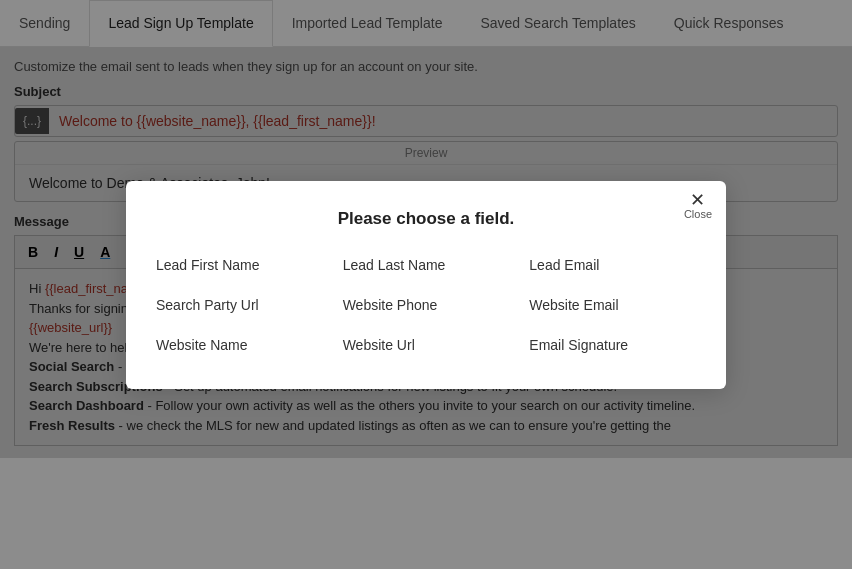 This screenshot has height=569, width=852. I want to click on field-option-5: Website Email, so click(612, 305).